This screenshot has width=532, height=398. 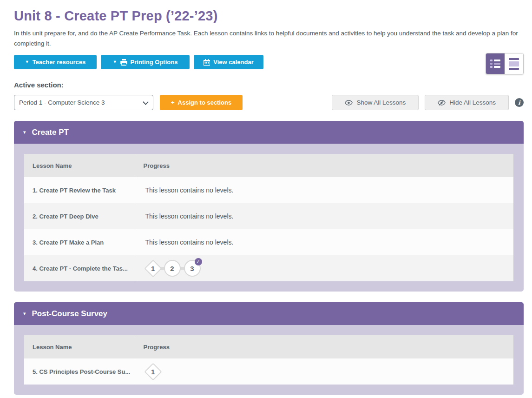 What do you see at coordinates (124, 62) in the screenshot?
I see `printer-icon` at bounding box center [124, 62].